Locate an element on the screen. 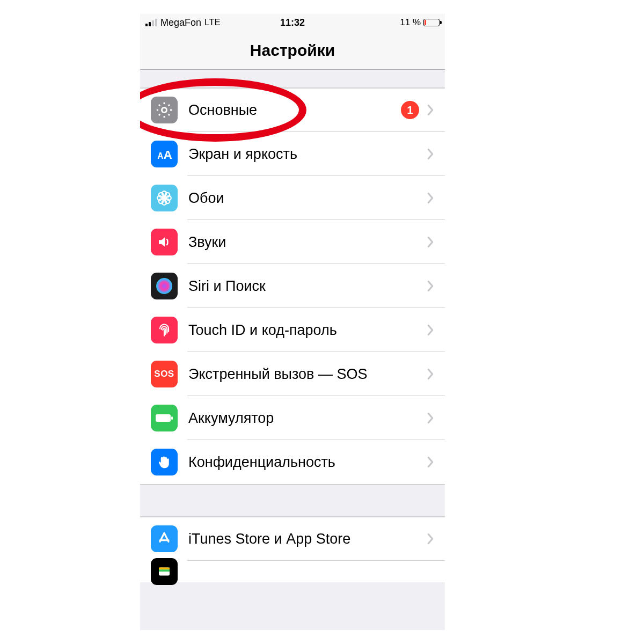  group-gap is located at coordinates (292, 79).